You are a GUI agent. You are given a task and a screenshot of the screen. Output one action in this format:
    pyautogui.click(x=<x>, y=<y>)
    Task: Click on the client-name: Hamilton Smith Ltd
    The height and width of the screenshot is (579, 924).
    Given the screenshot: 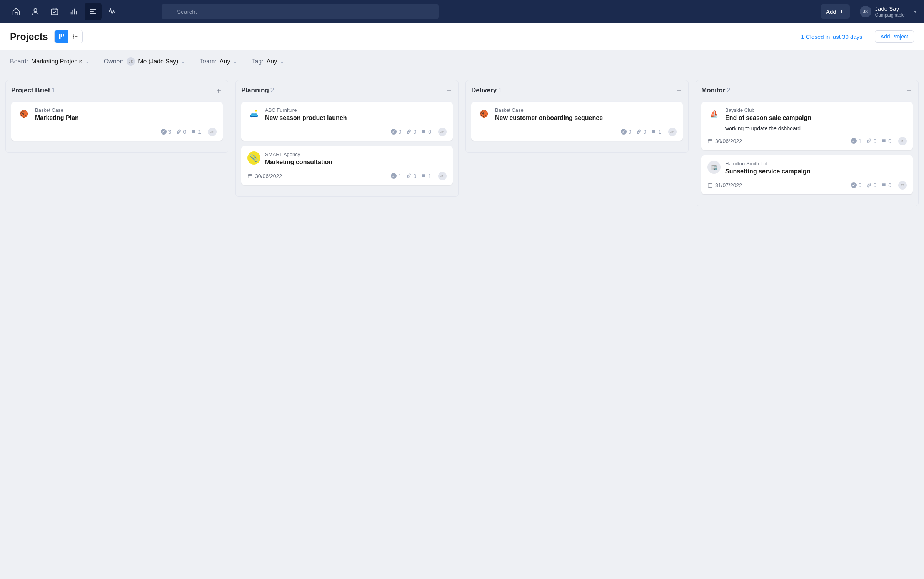 What is the action you would take?
    pyautogui.click(x=816, y=164)
    